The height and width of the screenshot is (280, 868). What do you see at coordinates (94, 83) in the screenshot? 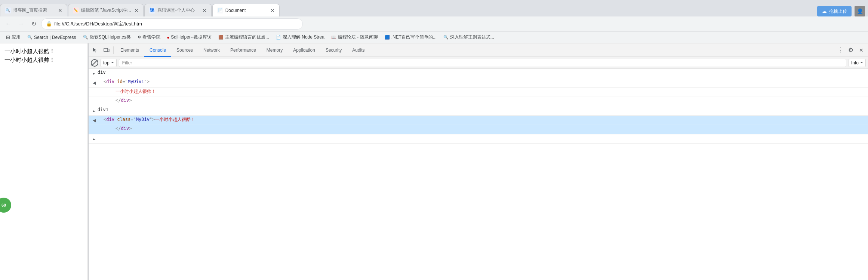
I see `entry-mydiv1-back-arrow: ◀` at bounding box center [94, 83].